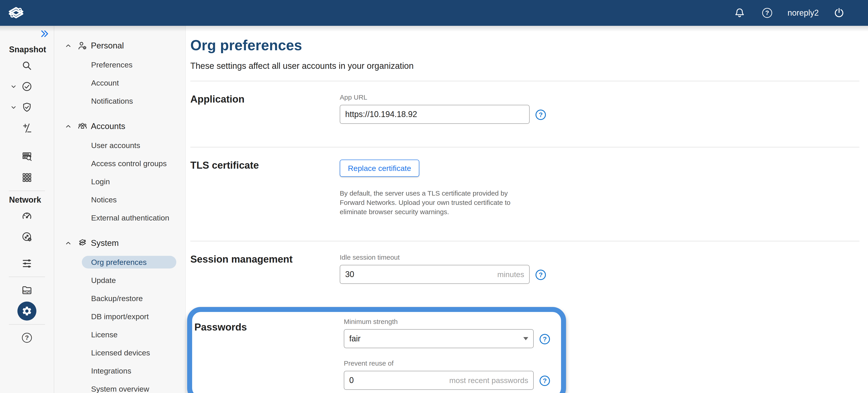 Image resolution: width=868 pixels, height=393 pixels. What do you see at coordinates (120, 73) in the screenshot?
I see `nav-section-personal: Personal Preferences Account Notificatio…` at bounding box center [120, 73].